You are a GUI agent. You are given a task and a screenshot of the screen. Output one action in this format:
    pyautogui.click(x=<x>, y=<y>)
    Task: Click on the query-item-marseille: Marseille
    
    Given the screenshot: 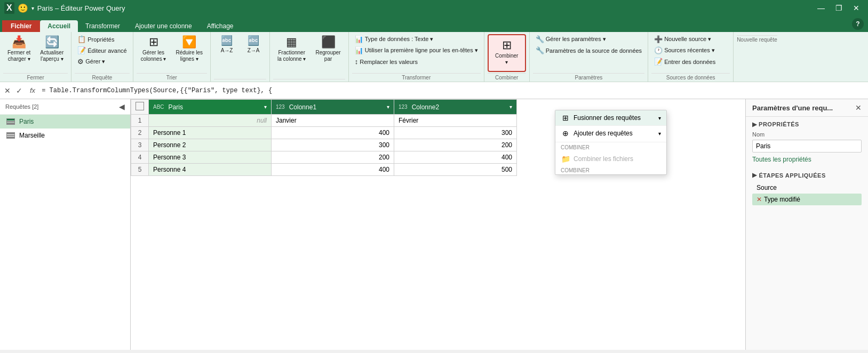 What is the action you would take?
    pyautogui.click(x=65, y=135)
    